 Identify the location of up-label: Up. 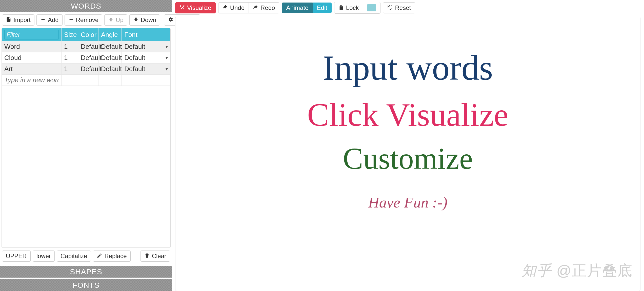
(119, 20).